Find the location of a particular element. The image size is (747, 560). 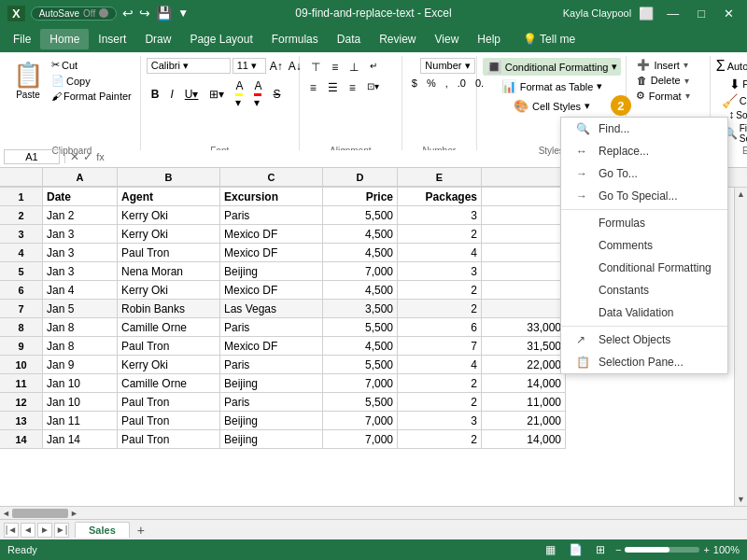

menu-review: Review is located at coordinates (398, 39).